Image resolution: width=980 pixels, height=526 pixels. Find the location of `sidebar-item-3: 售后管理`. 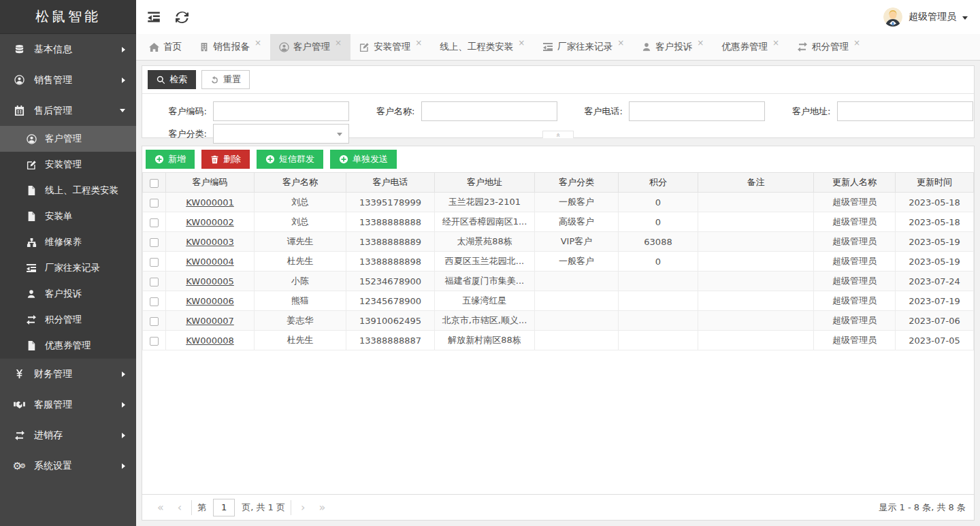

sidebar-item-3: 售后管理 is located at coordinates (68, 110).